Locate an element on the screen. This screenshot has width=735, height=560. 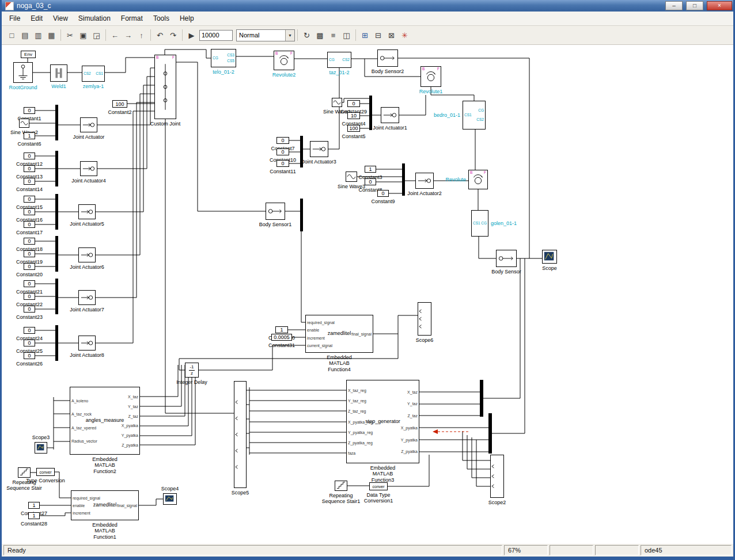
block-rootground is located at coordinates (23, 73).